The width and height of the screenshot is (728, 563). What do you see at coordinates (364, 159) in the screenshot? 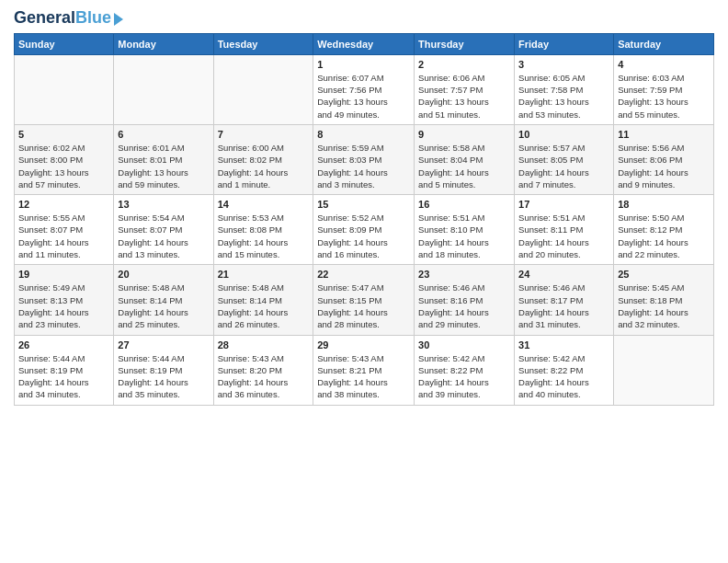
I see `calendar-week-2: 5Sunrise: 6:02 AM Sunset: 8:00 PM Daylig…` at bounding box center [364, 159].